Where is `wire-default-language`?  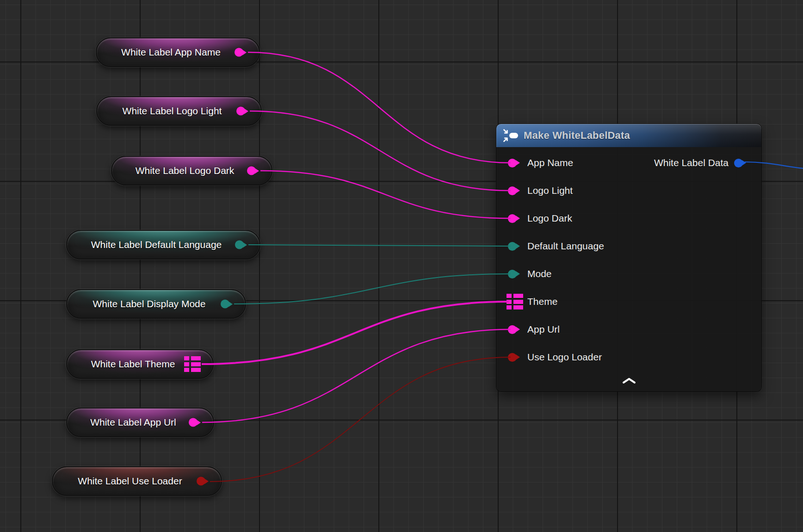 wire-default-language is located at coordinates (379, 245).